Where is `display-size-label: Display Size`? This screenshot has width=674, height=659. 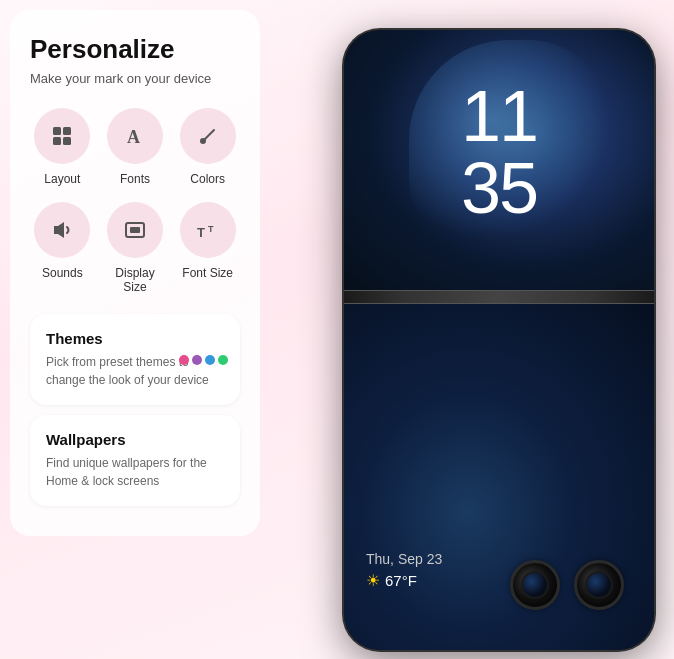 display-size-label: Display Size is located at coordinates (136, 280).